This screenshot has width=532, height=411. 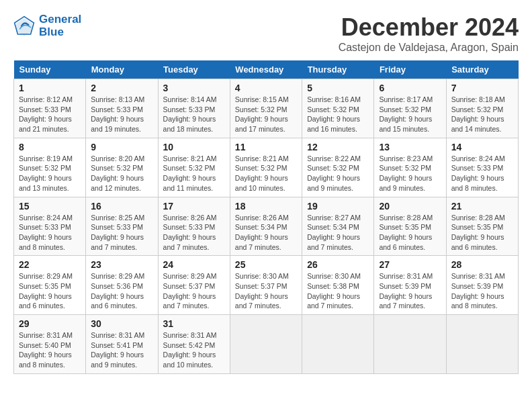 I want to click on day-detail: Sunrise: 8:17 AMSunset: 5:32 PMDaylight:…, so click(x=410, y=114).